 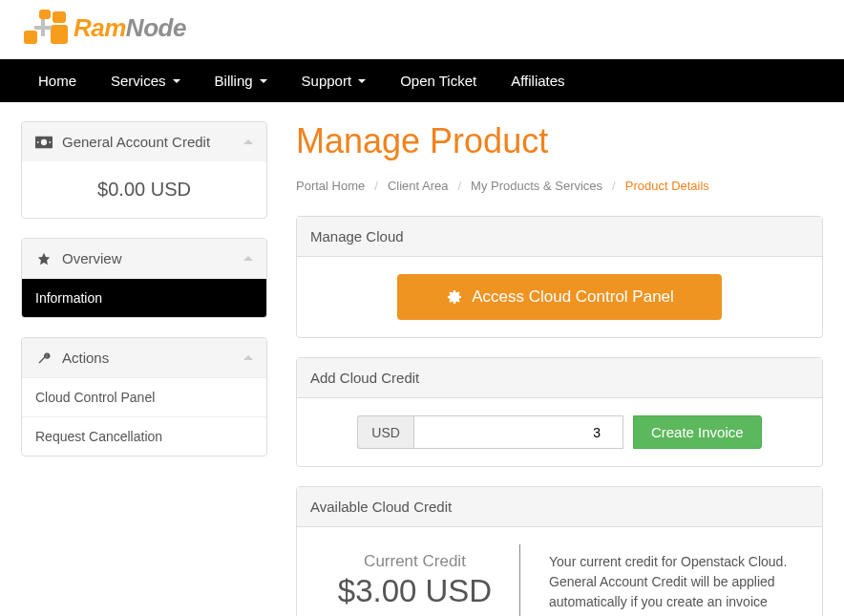 I want to click on breadcrumb-my-products: My Products & Services, so click(x=537, y=185).